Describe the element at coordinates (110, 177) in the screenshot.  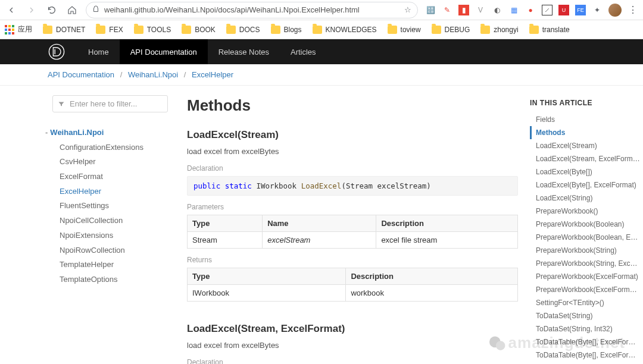
I see `tree-item: ExcelFormat` at that location.